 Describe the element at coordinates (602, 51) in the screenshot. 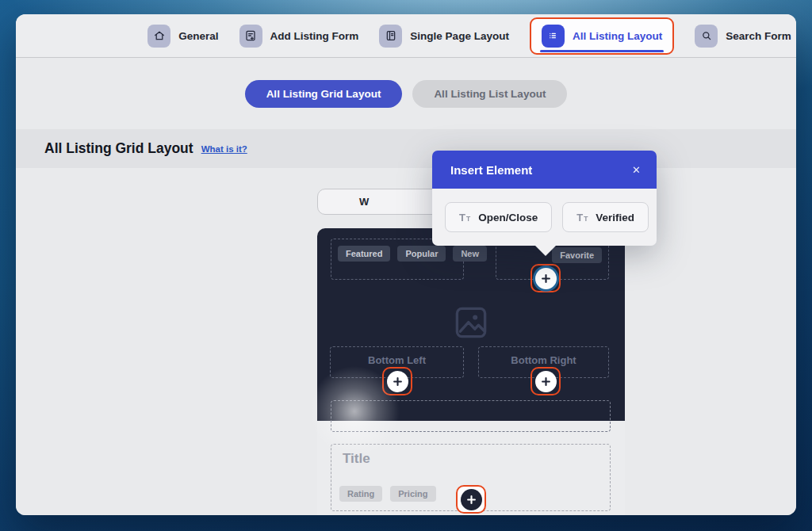

I see `active-tab-underline` at that location.